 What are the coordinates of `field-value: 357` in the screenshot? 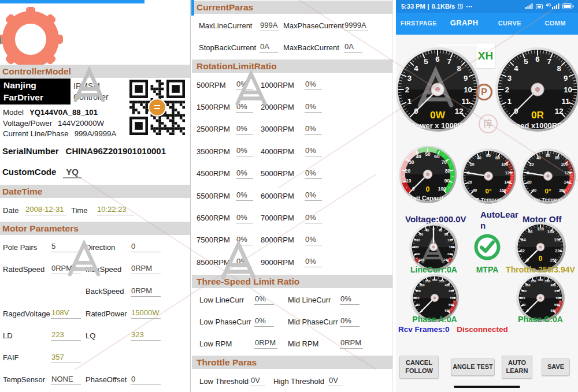 It's located at (66, 358).